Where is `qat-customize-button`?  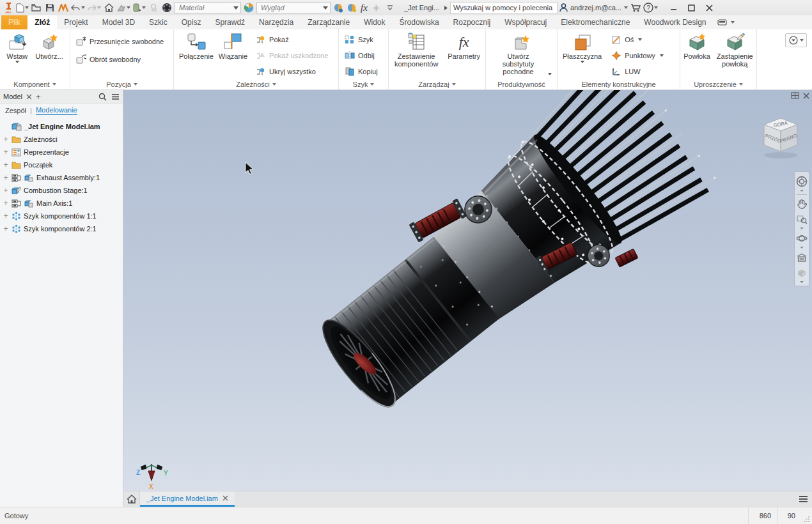 qat-customize-button is located at coordinates (390, 8).